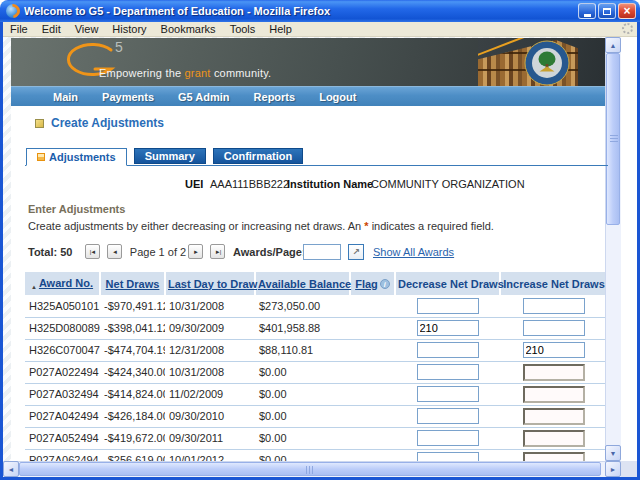 This screenshot has width=640, height=480. Describe the element at coordinates (316, 416) in the screenshot. I see `table-row: P027A042494 -$426,184.00 09/30/2010 $0.0…` at that location.